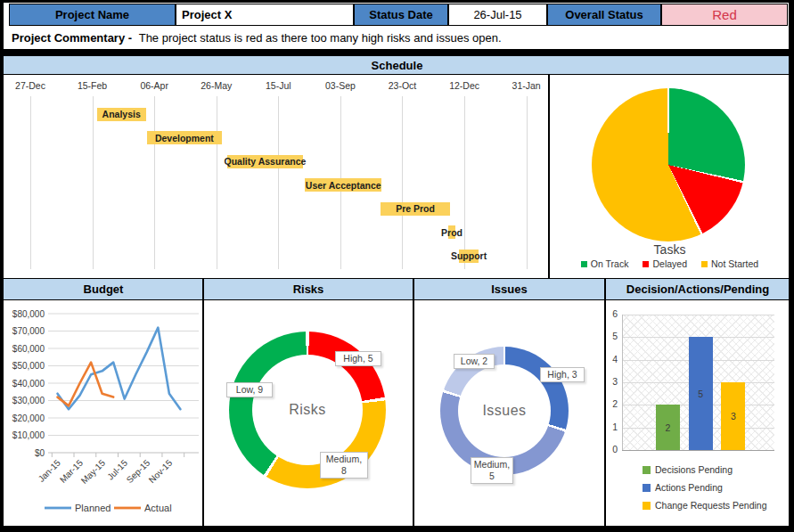 The image size is (794, 532). What do you see at coordinates (665, 264) in the screenshot?
I see `pie-legend-item: Delayed` at bounding box center [665, 264].